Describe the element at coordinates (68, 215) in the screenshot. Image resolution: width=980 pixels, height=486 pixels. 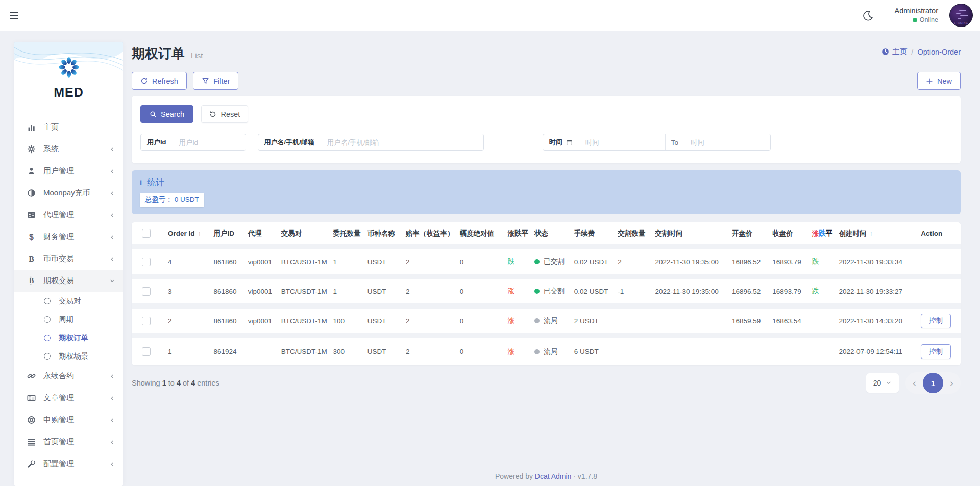
I see `sidebar-item-id-card: 代理管理` at that location.